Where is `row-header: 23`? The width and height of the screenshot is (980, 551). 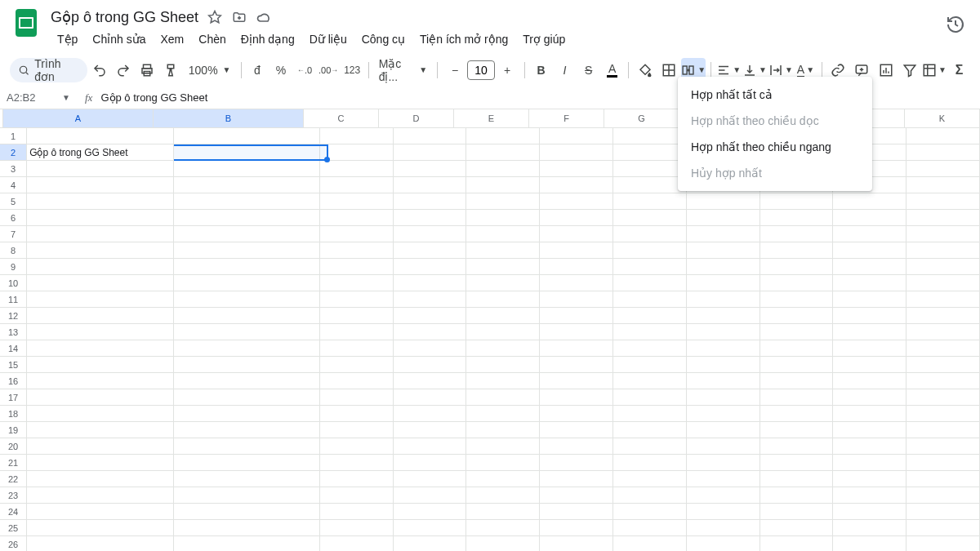 row-header: 23 is located at coordinates (13, 495).